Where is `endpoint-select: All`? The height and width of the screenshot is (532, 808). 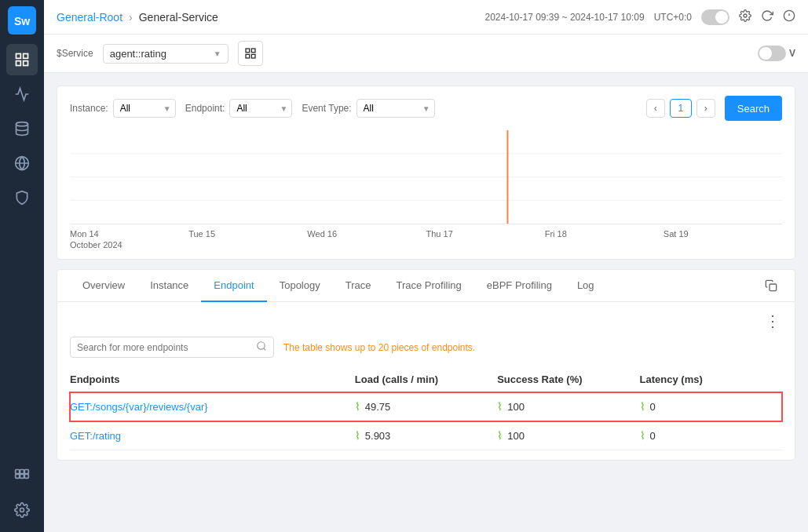
endpoint-select: All is located at coordinates (261, 108).